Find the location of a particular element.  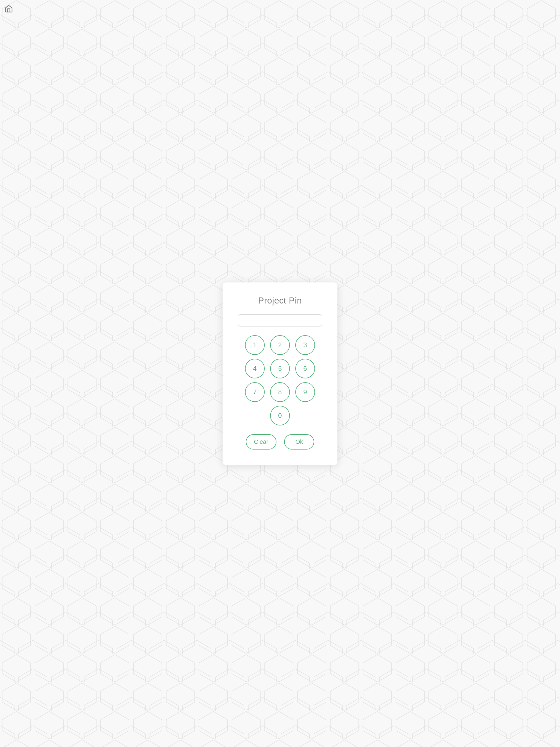

keypad-row-1: 1 2 3 is located at coordinates (280, 345).